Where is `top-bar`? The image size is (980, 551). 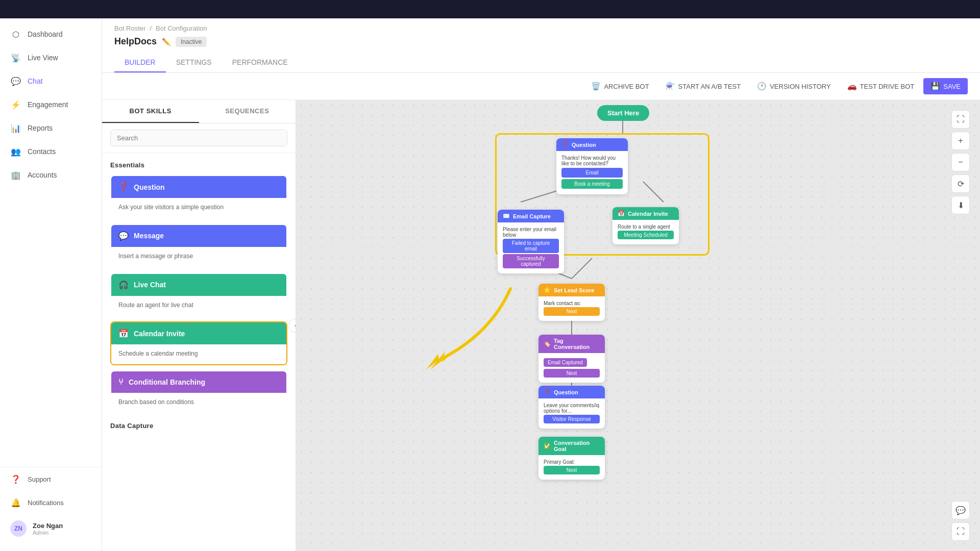 top-bar is located at coordinates (490, 9).